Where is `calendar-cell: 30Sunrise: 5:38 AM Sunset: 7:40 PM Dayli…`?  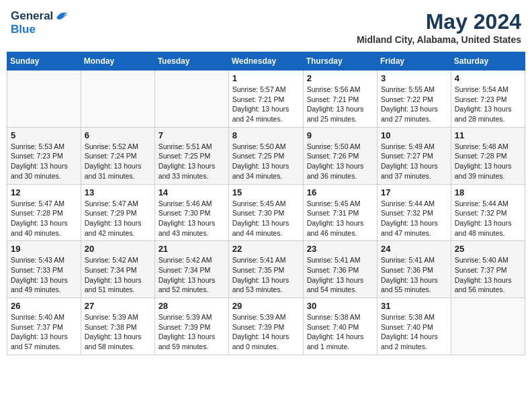 calendar-cell: 30Sunrise: 5:38 AM Sunset: 7:40 PM Dayli… is located at coordinates (340, 326).